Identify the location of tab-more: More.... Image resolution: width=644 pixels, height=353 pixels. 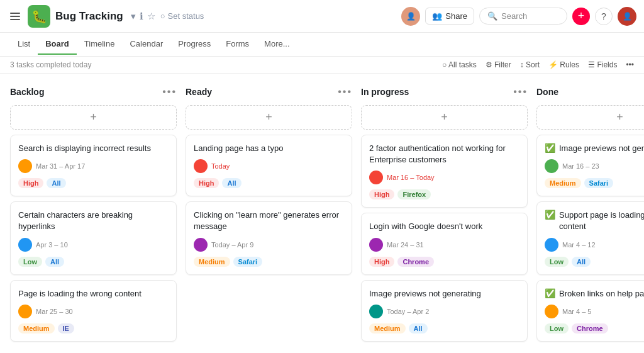
(277, 44).